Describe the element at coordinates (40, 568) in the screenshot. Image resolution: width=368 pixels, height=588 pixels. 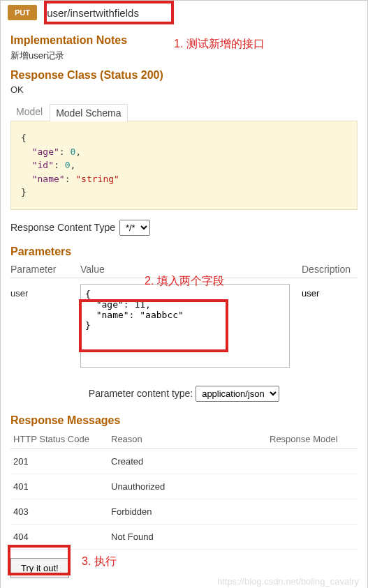
I see `try-it-out-button: Try it out!` at that location.